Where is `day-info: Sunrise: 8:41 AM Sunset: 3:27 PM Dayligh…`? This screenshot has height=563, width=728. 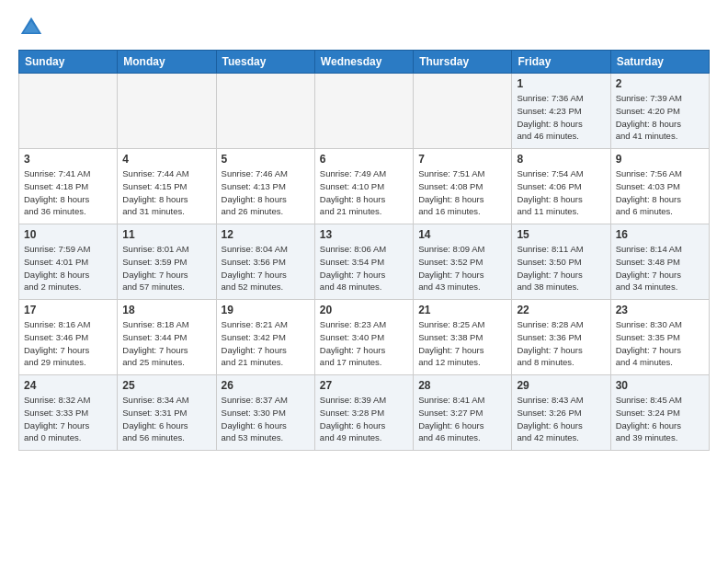
day-info: Sunrise: 8:41 AM Sunset: 3:27 PM Dayligh… is located at coordinates (462, 419).